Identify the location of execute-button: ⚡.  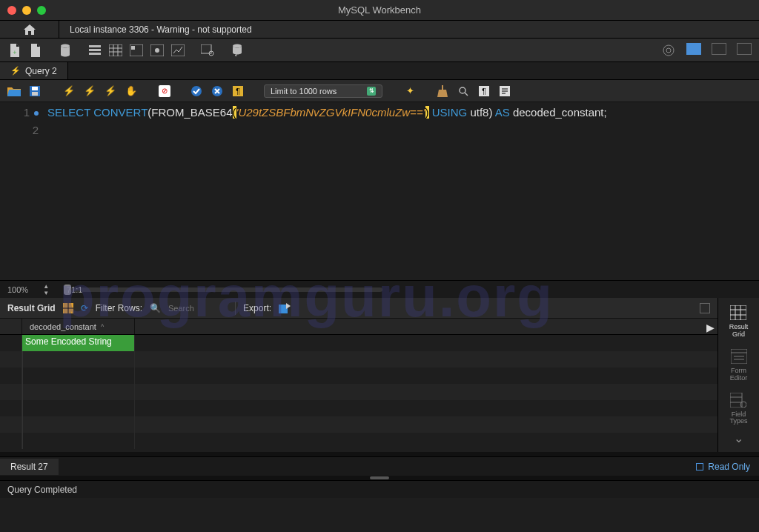
(69, 91).